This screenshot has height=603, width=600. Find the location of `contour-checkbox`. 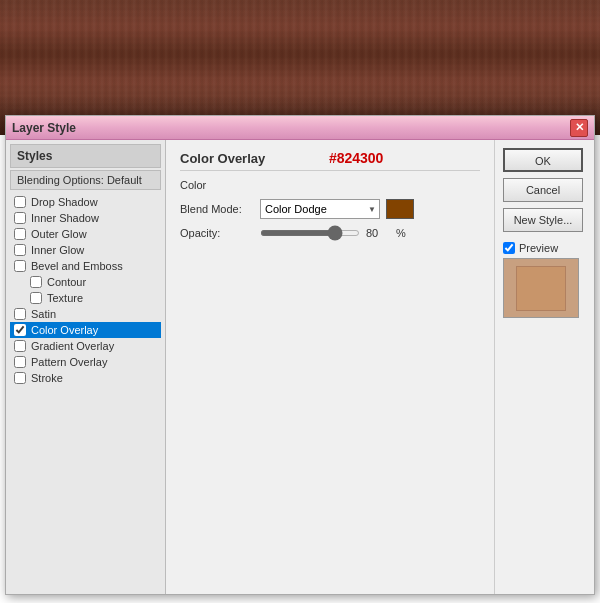

contour-checkbox is located at coordinates (36, 282).